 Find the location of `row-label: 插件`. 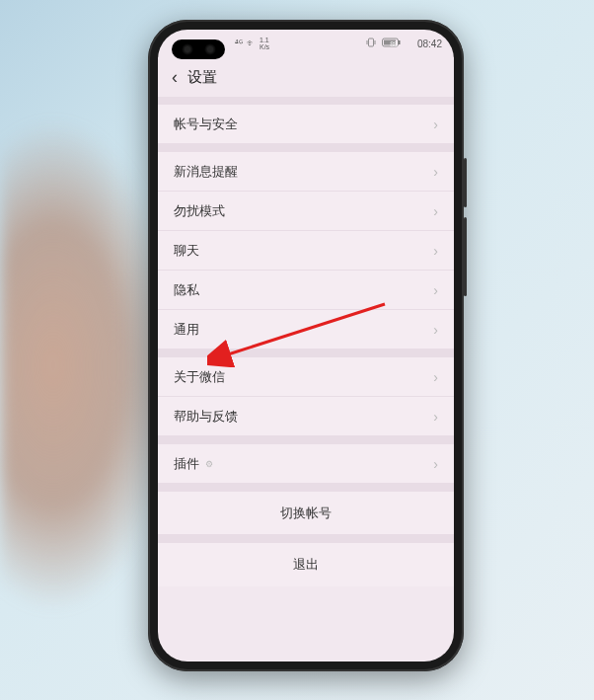

row-label: 插件 is located at coordinates (186, 464).